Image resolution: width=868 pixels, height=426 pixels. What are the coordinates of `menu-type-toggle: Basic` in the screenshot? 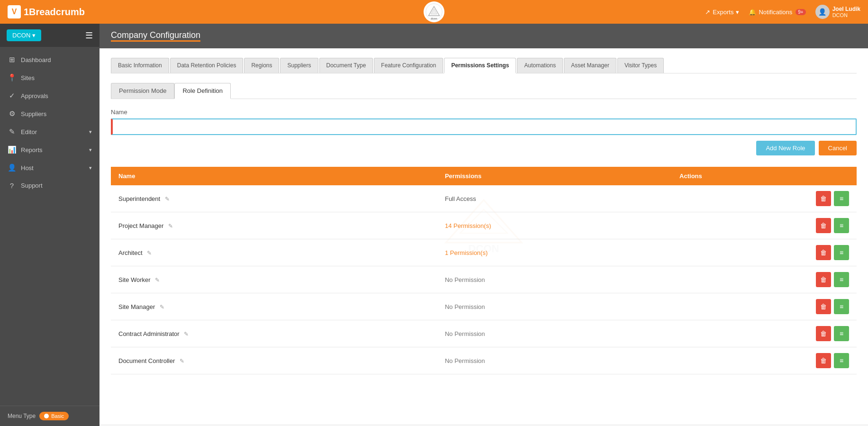 It's located at (54, 416).